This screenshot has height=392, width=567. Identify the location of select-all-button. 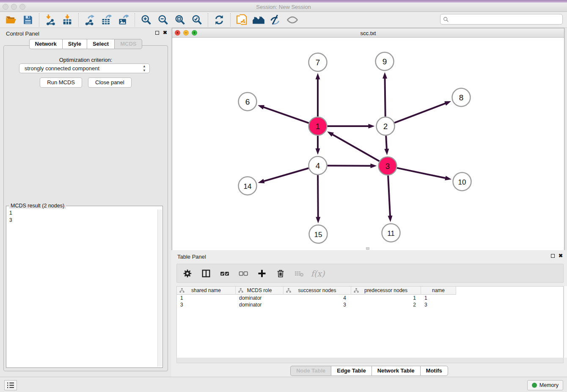
(225, 273).